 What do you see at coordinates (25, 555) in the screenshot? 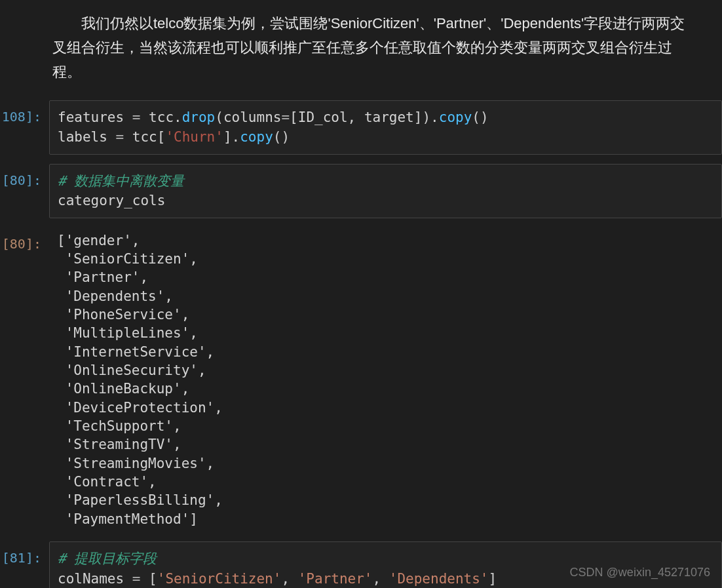
I see `cell-prompt: [81]:` at bounding box center [25, 555].